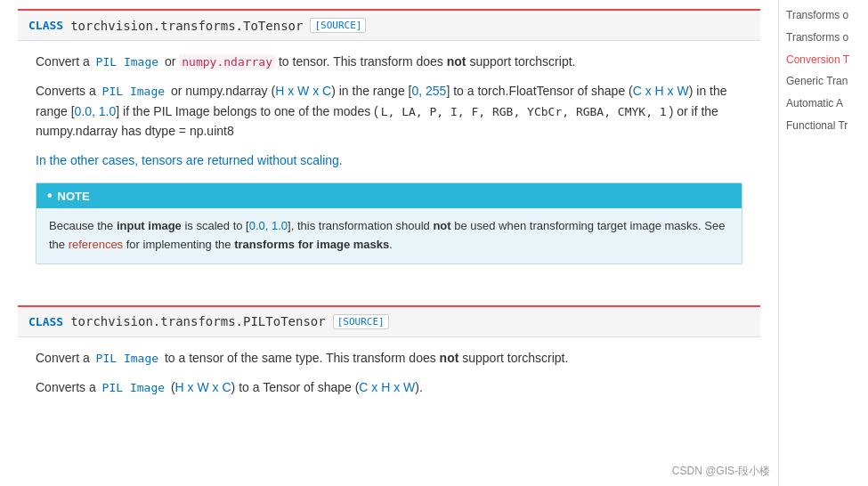  Describe the element at coordinates (823, 103) in the screenshot. I see `sidebar-item-4: Automatic A` at that location.